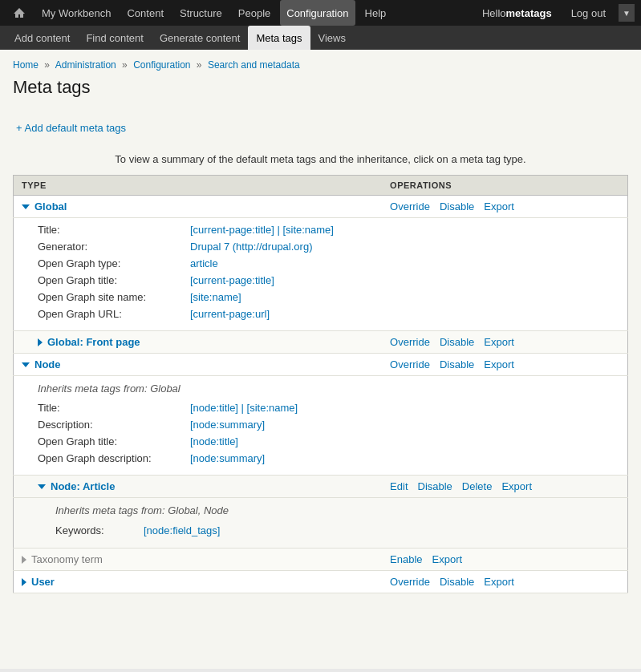 The image size is (641, 672). Describe the element at coordinates (329, 229) in the screenshot. I see `field-row: Title: [current-page:title] | [site:name…` at that location.